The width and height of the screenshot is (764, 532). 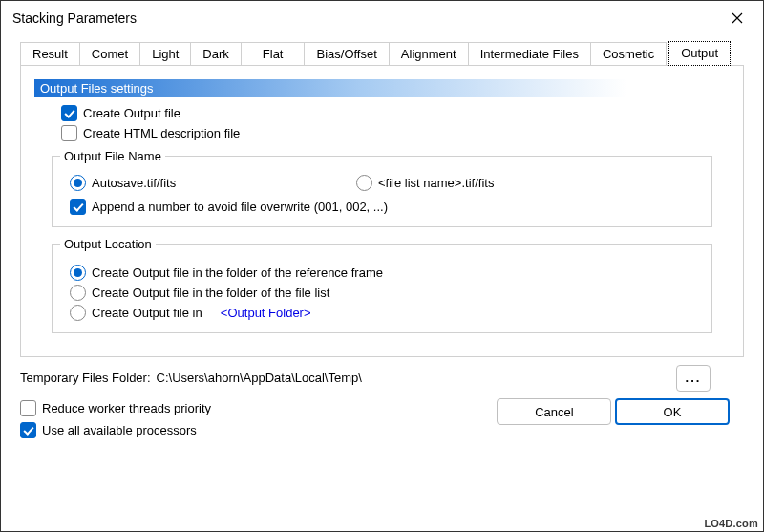 I want to click on tab-alignment: Alignment, so click(x=429, y=53).